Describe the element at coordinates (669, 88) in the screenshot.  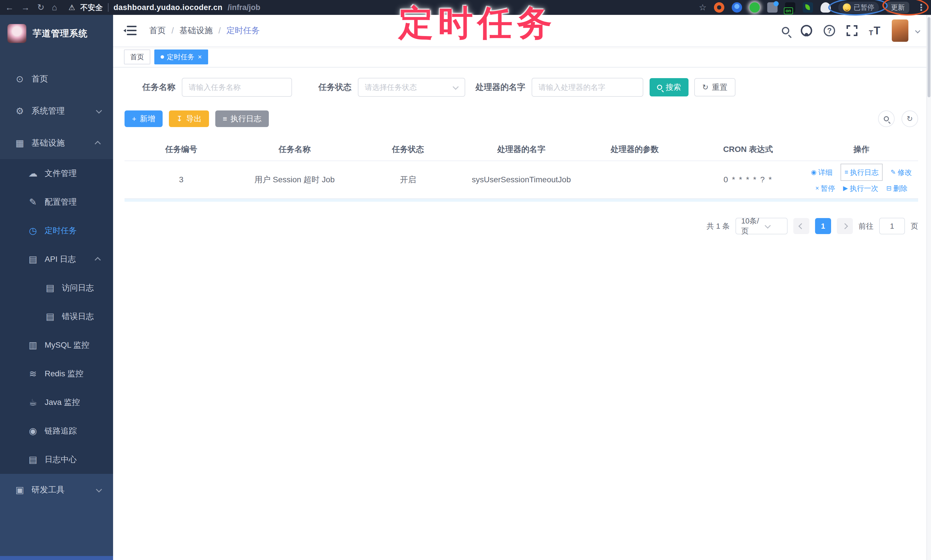
I see `search-button: 搜索` at that location.